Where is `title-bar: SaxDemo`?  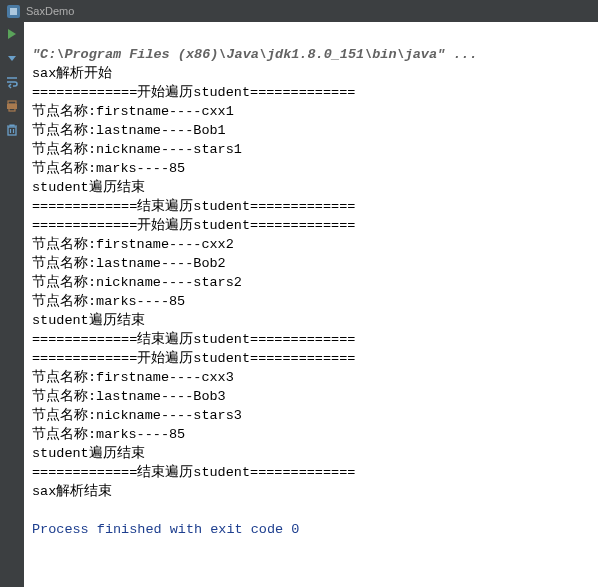
title-bar: SaxDemo is located at coordinates (299, 11).